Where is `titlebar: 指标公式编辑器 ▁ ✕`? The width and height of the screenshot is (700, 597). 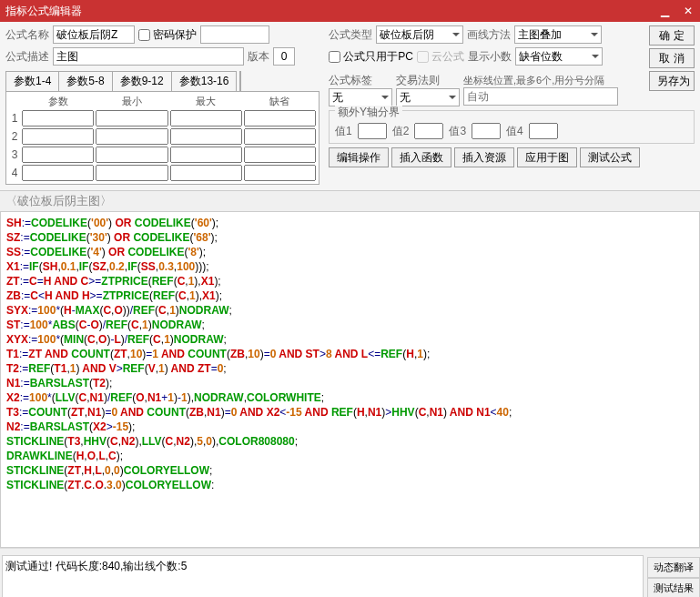 titlebar: 指标公式编辑器 ▁ ✕ is located at coordinates (350, 11).